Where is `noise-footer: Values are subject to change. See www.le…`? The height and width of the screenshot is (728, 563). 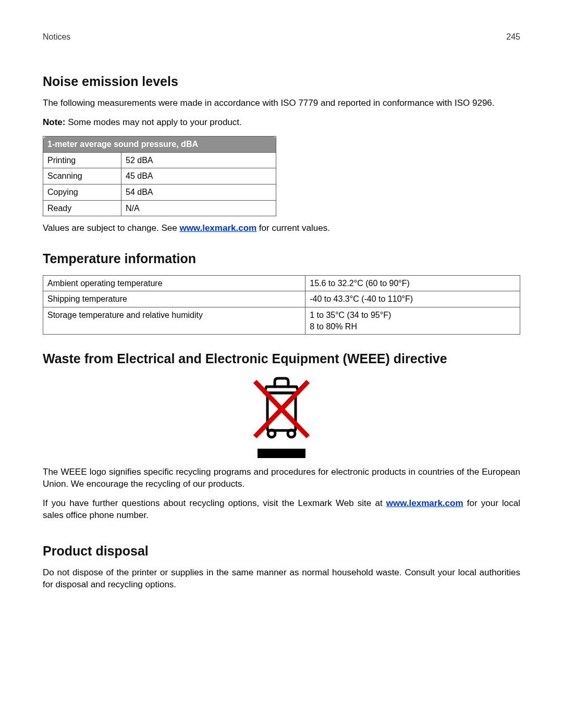
noise-footer: Values are subject to change. See www.le… is located at coordinates (282, 228).